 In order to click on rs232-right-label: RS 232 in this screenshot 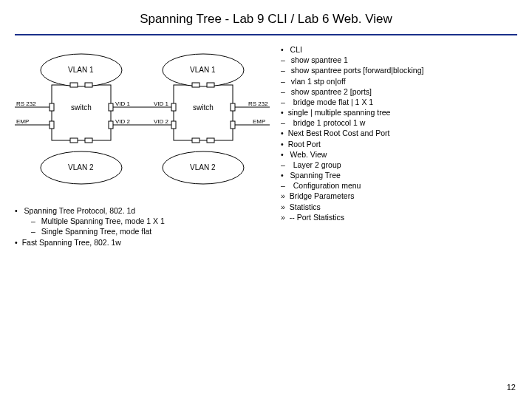, I will do `click(259, 103)`.